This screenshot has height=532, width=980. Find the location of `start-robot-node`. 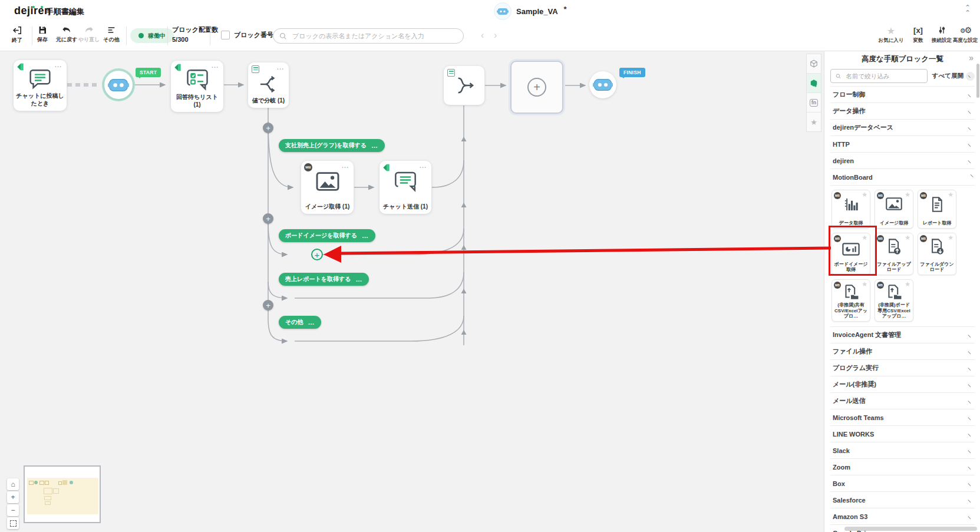

start-robot-node is located at coordinates (118, 85).